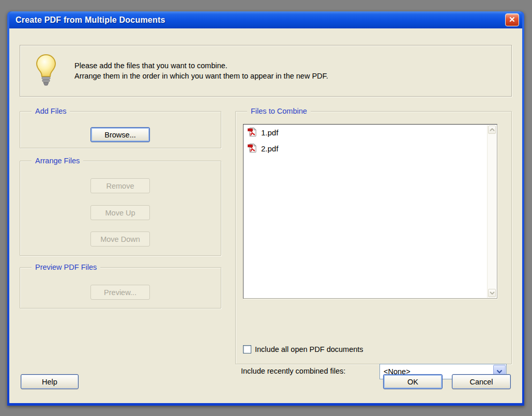  Describe the element at coordinates (120, 186) in the screenshot. I see `remove-button: Remove` at that location.